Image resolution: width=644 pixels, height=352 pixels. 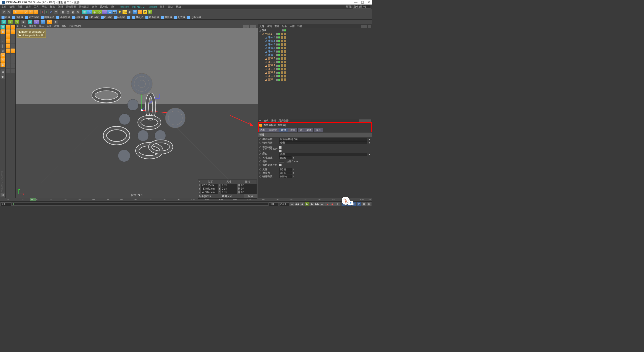 I want to click on coord-hamburger: ≡, so click(x=200, y=182).